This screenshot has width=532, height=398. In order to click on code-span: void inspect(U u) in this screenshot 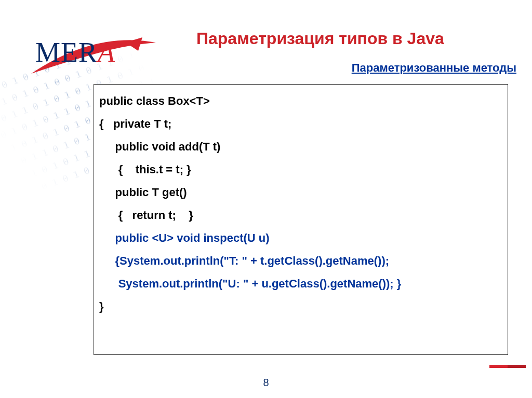, I will do `click(221, 238)`.